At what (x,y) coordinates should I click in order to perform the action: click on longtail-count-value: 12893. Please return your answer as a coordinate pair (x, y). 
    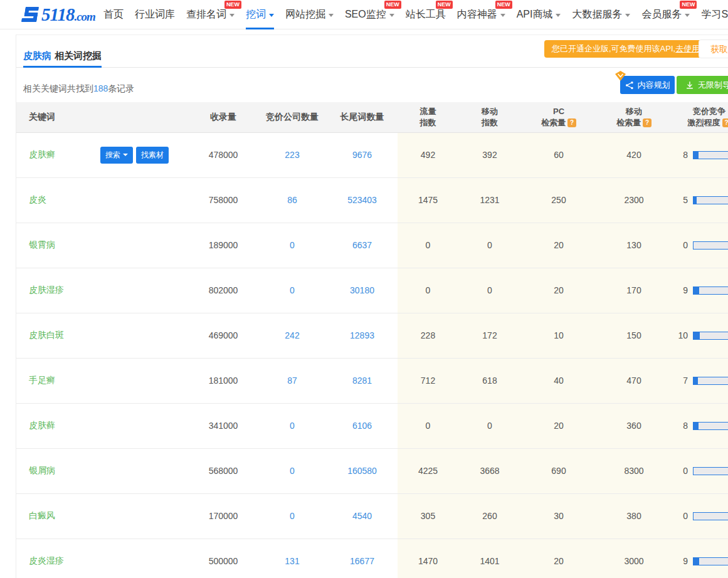
    Looking at the image, I should click on (362, 335).